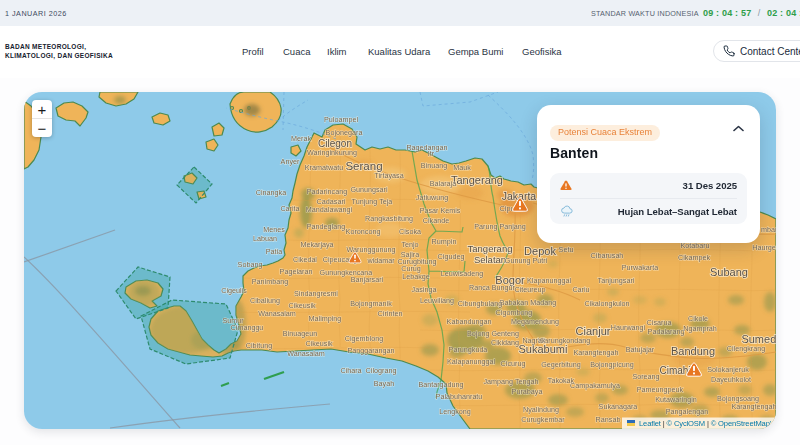 This screenshot has width=800, height=445. What do you see at coordinates (270, 282) in the screenshot?
I see `svg-text: Panimbang` at bounding box center [270, 282].